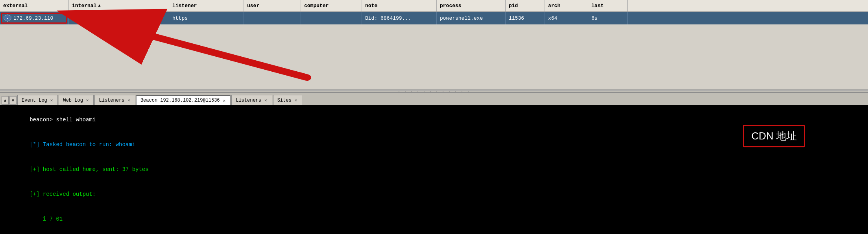  I want to click on tab-event-log: Event Log ✕, so click(38, 100).